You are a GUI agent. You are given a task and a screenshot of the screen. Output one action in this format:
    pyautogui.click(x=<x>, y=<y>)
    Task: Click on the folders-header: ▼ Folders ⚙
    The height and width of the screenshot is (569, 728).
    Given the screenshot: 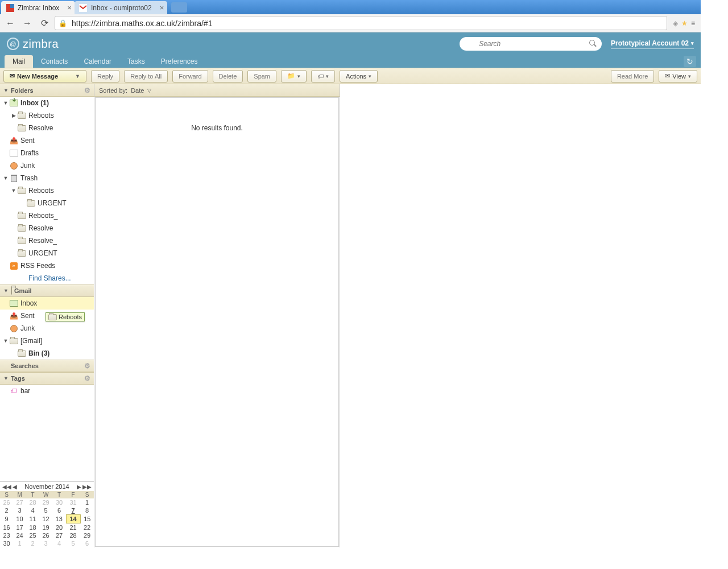 What is the action you would take?
    pyautogui.click(x=47, y=90)
    